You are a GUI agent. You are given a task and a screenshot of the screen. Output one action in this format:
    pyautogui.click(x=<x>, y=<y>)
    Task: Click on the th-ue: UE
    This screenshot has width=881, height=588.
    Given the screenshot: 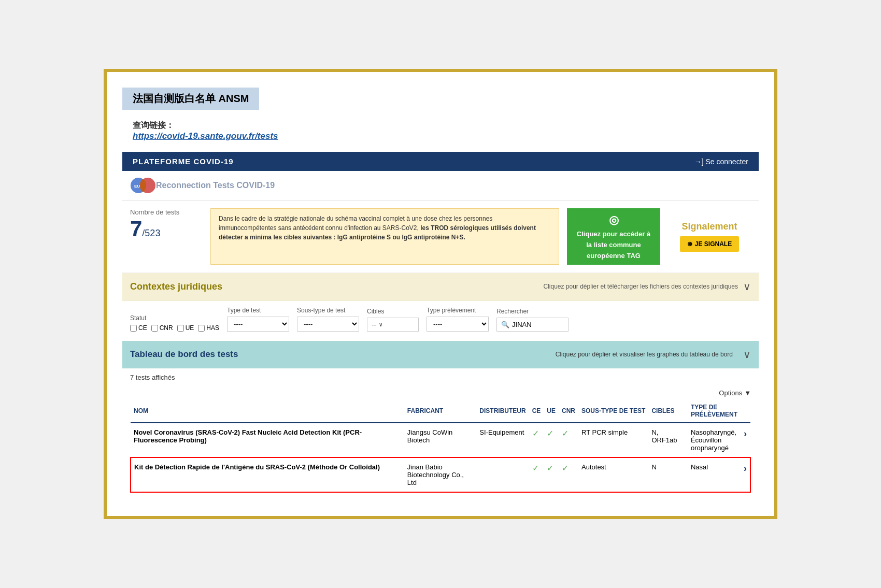 What is the action you would take?
    pyautogui.click(x=551, y=411)
    